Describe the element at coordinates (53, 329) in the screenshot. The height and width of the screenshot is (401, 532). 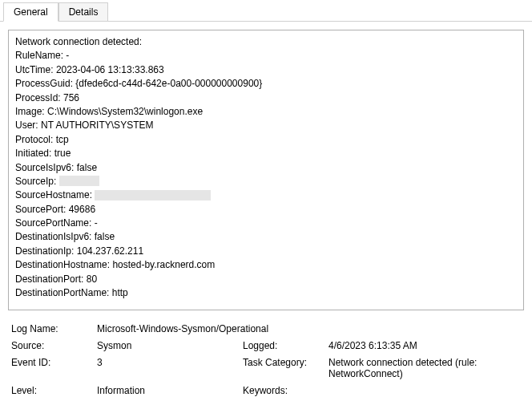
I see `log-name-label: Log Name:` at that location.